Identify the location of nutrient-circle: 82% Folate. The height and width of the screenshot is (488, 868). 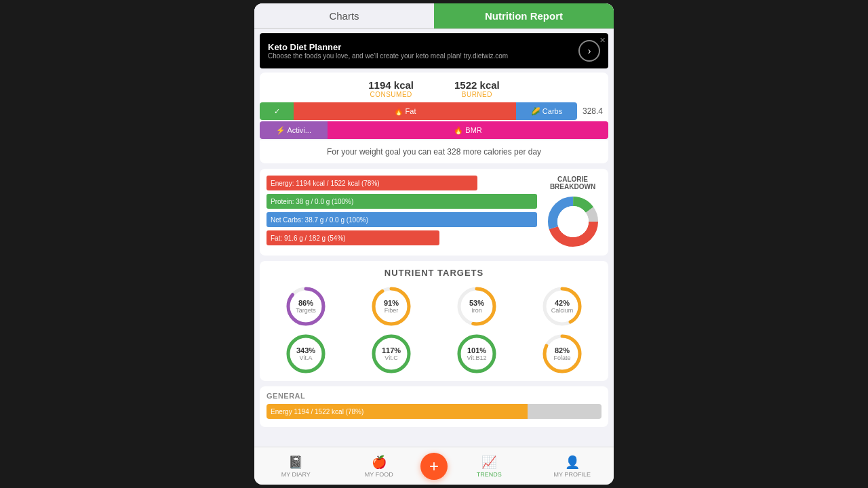
(562, 354).